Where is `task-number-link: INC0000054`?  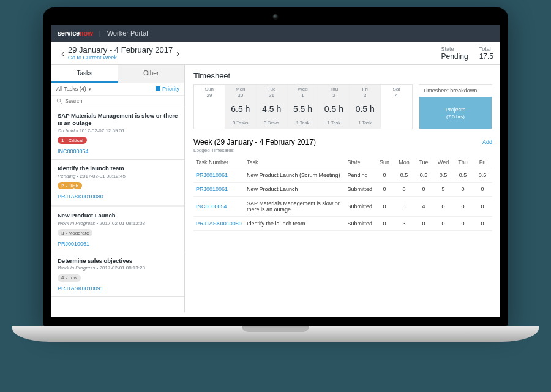
task-number-link: INC0000054 is located at coordinates (118, 151).